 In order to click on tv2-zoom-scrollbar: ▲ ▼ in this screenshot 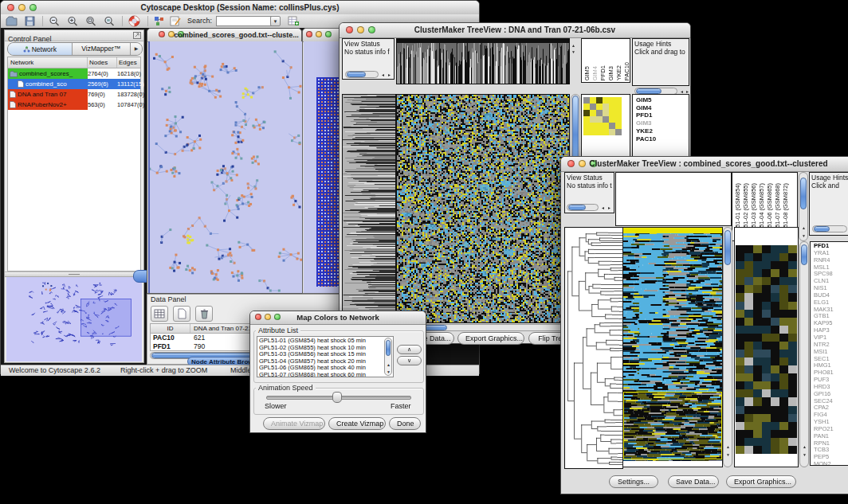, I will do `click(804, 354)`.